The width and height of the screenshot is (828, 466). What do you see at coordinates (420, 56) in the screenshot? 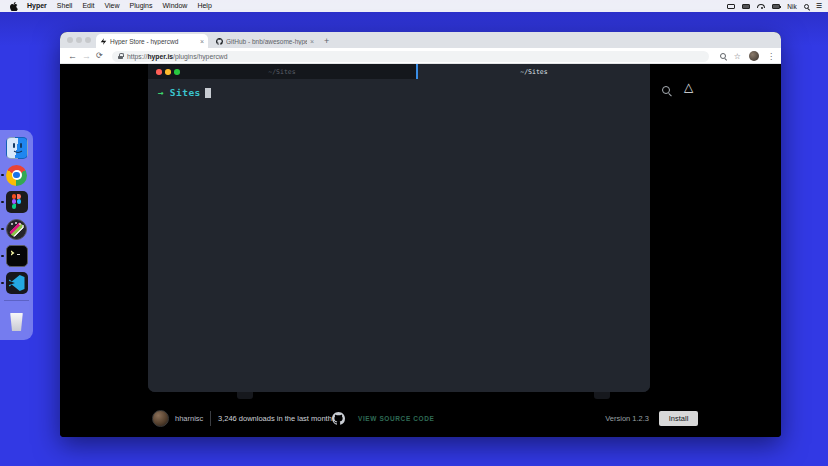
I see `browser-toolbar: ← → ⟳ https://hyper.is/plugins/hypercwd …` at bounding box center [420, 56].